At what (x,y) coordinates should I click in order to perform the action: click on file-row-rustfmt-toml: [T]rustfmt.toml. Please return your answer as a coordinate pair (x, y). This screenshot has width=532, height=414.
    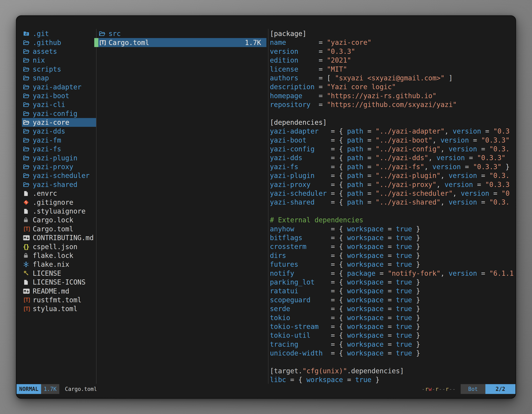
    Looking at the image, I should click on (59, 300).